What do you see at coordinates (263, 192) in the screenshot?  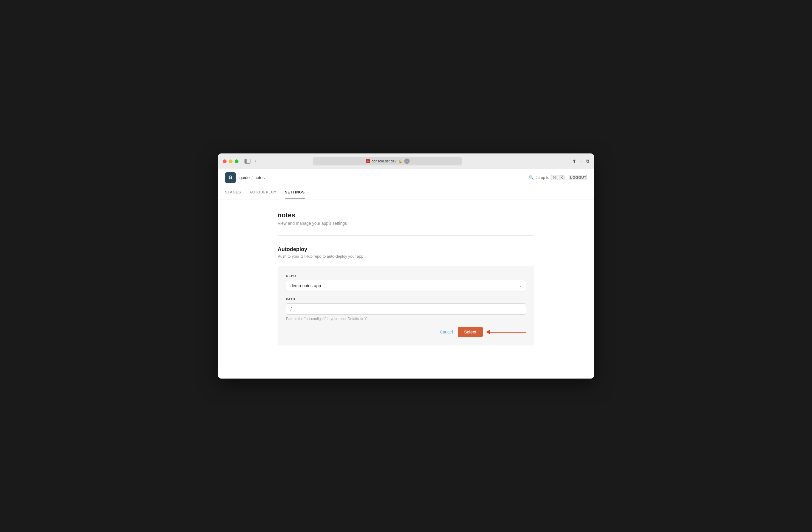 I see `tab-autodeploy: AUTODEPLOY` at bounding box center [263, 192].